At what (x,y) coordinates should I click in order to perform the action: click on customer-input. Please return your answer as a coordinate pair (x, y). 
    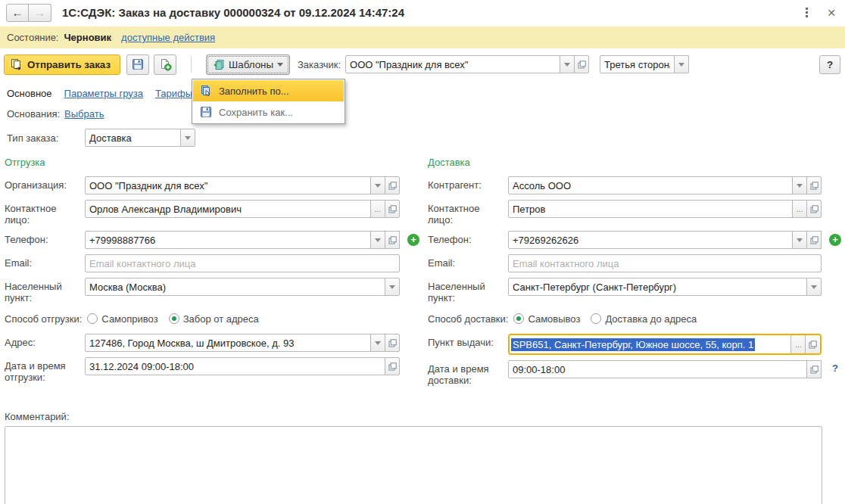
    Looking at the image, I should click on (453, 64).